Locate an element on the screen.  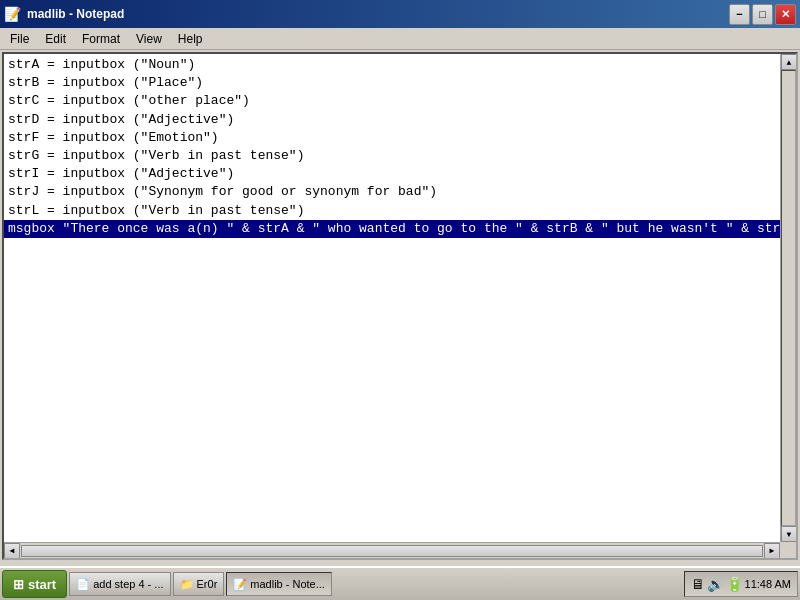
menu-view: View is located at coordinates (149, 38).